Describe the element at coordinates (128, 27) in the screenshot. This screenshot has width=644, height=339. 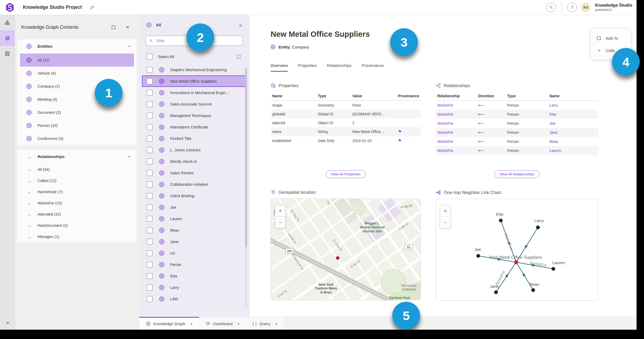
I see `close-panel-icon: ×` at that location.